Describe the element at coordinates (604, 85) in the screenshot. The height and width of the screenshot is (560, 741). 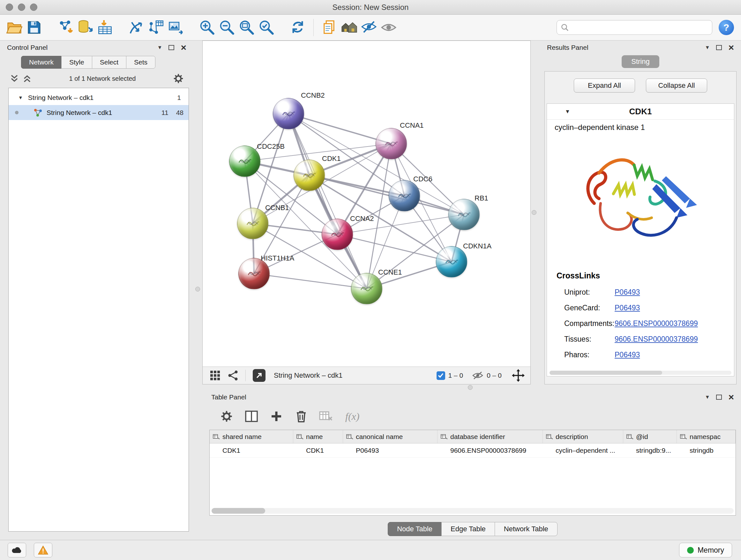
I see `expand-all-button: Expand All` at that location.